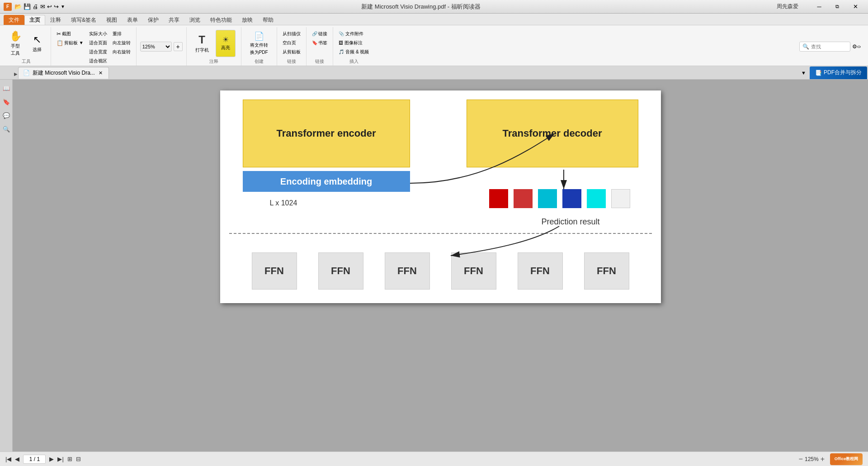 The image size is (868, 466). Describe the element at coordinates (8, 459) in the screenshot. I see `first-page-btn: |◀` at that location.